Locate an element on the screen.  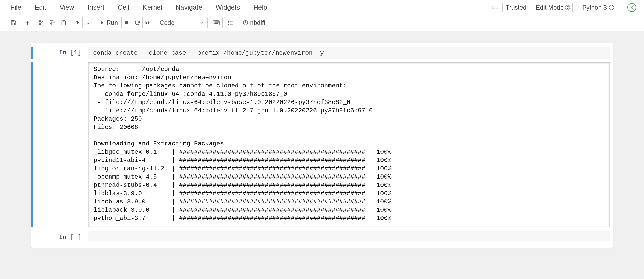
add-cell-button is located at coordinates (27, 23).